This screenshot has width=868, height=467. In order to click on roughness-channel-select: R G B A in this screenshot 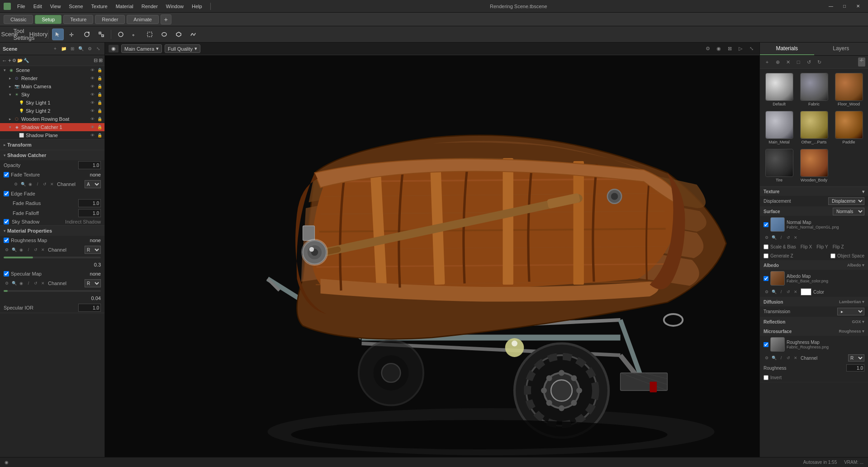, I will do `click(93, 250)`.